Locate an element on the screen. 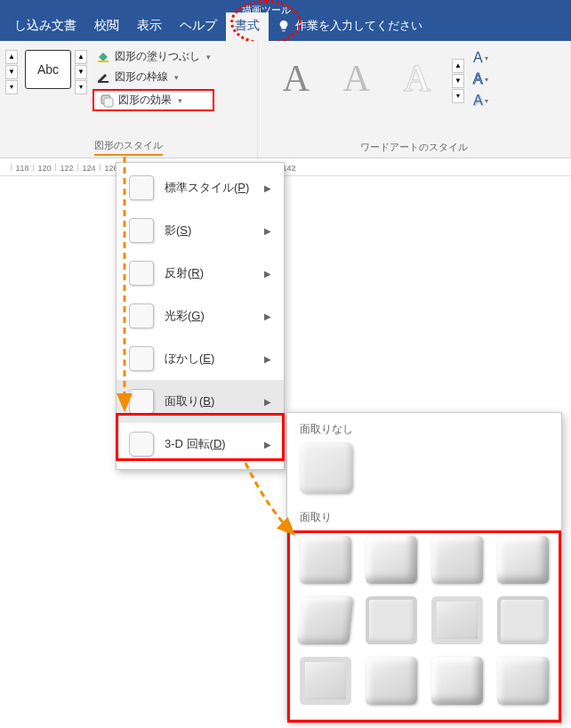 The width and height of the screenshot is (571, 728). shape-effects-menu: 標準スタイル(P) ▶ 影(S) ▶ 反射(R) ▶ 光彩(G) ▶ ぼかし(E… is located at coordinates (200, 316).